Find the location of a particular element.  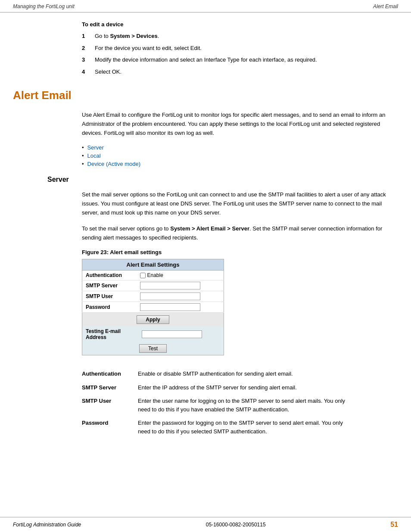

smtp-server-input is located at coordinates (170, 286).